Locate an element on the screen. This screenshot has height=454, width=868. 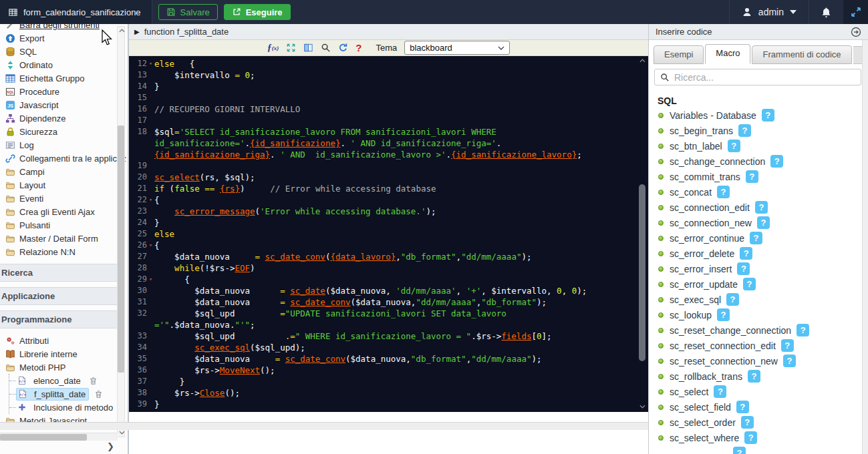
sidebar-item-export: Export is located at coordinates (59, 38).